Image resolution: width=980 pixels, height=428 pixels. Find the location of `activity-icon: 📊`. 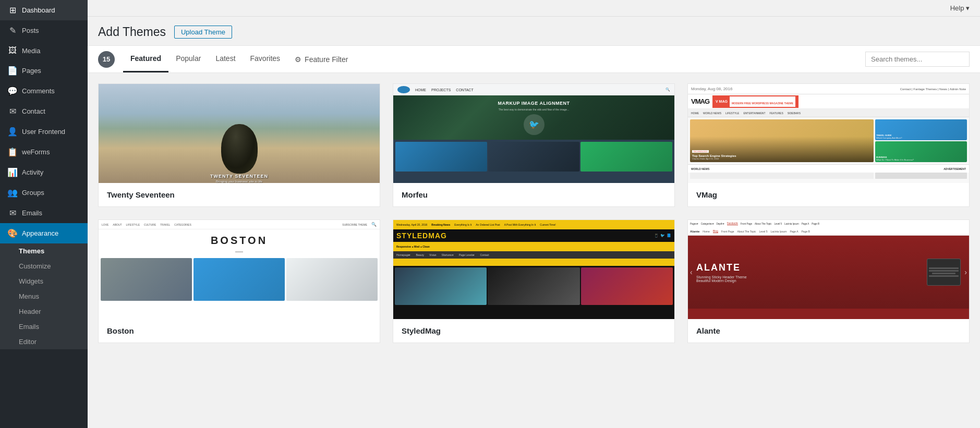

activity-icon: 📊 is located at coordinates (13, 172).